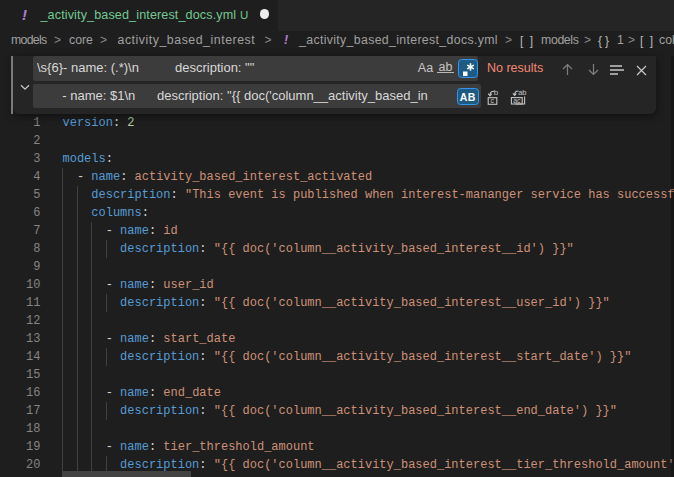 Image resolution: width=674 pixels, height=477 pixels. I want to click on svg-text: c, so click(492, 100).